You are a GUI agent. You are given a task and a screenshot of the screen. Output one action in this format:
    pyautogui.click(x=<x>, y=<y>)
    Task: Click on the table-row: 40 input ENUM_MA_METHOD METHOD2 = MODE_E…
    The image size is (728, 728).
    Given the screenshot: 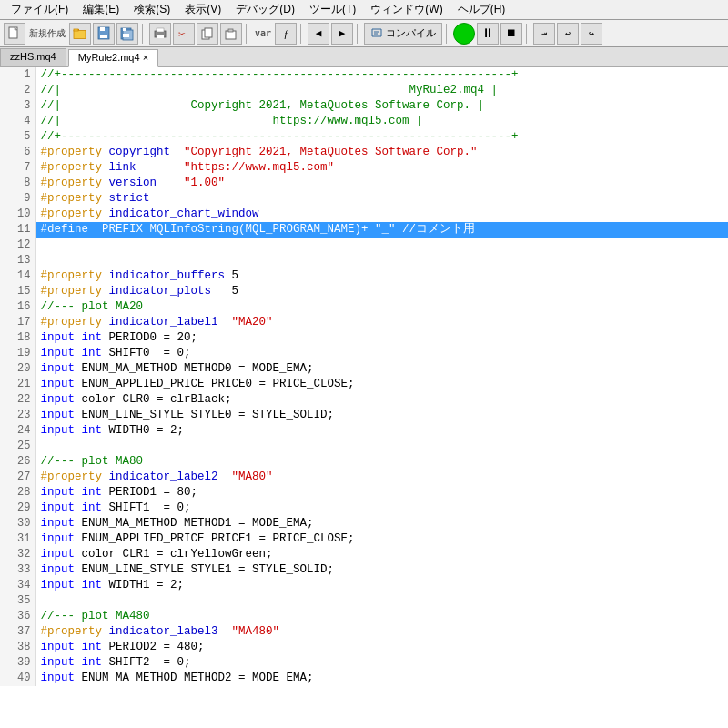 What is the action you would take?
    pyautogui.click(x=364, y=679)
    